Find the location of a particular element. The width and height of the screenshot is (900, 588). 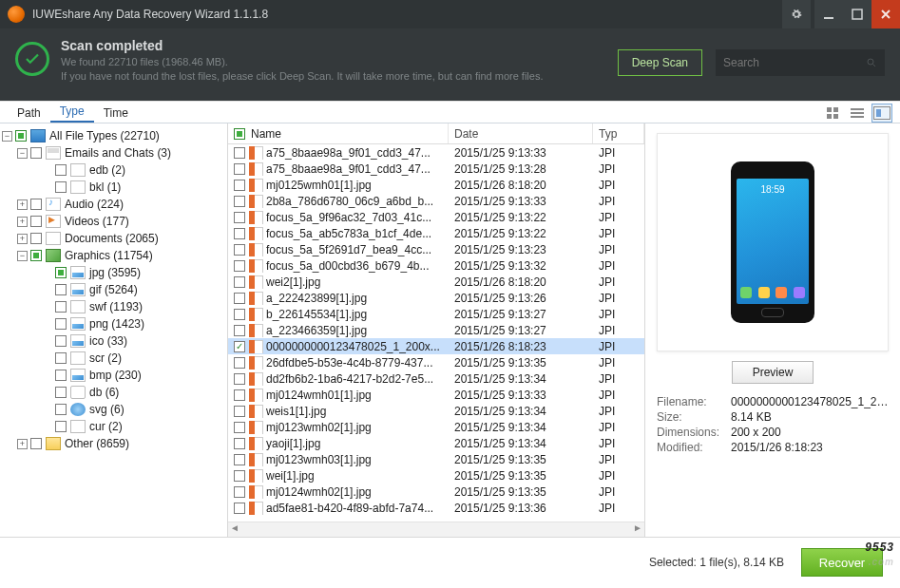

deep-scan-button: Deep Scan is located at coordinates (660, 63).